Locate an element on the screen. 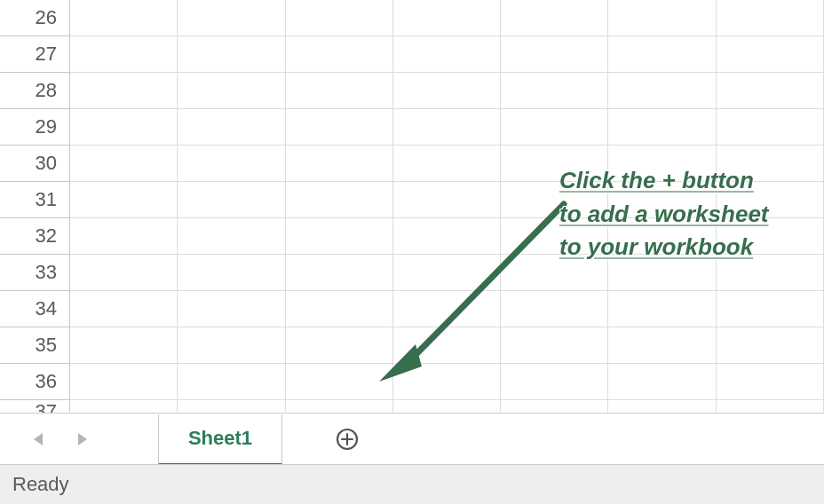 The height and width of the screenshot is (504, 824). row-header: 34 is located at coordinates (36, 309).